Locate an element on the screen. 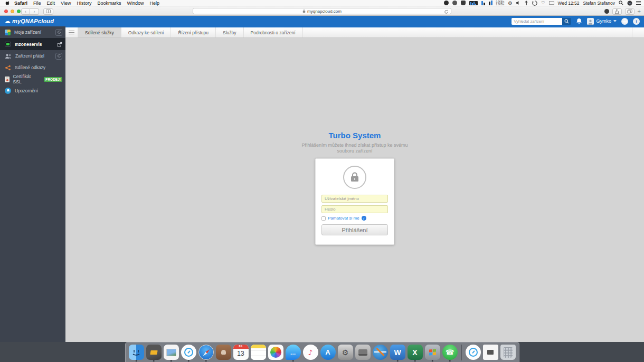  brand-logo: ☁ myQNAPcloud is located at coordinates (29, 21).